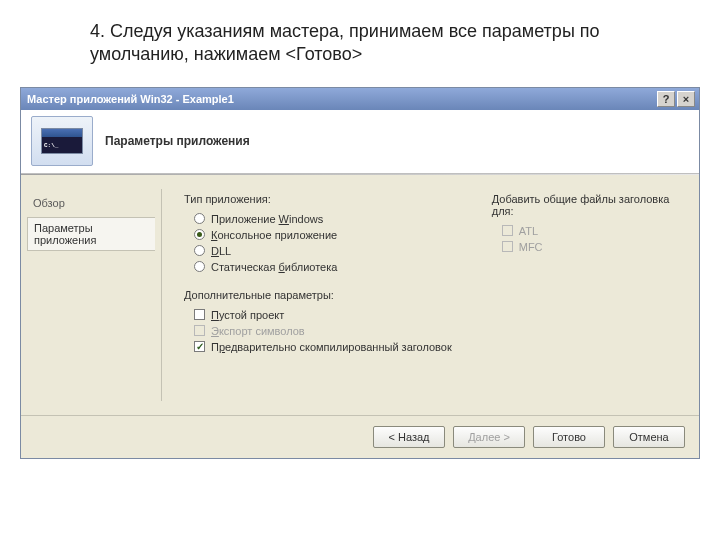 The width and height of the screenshot is (720, 540). Describe the element at coordinates (531, 247) in the screenshot. I see `check-label: MFC` at that location.